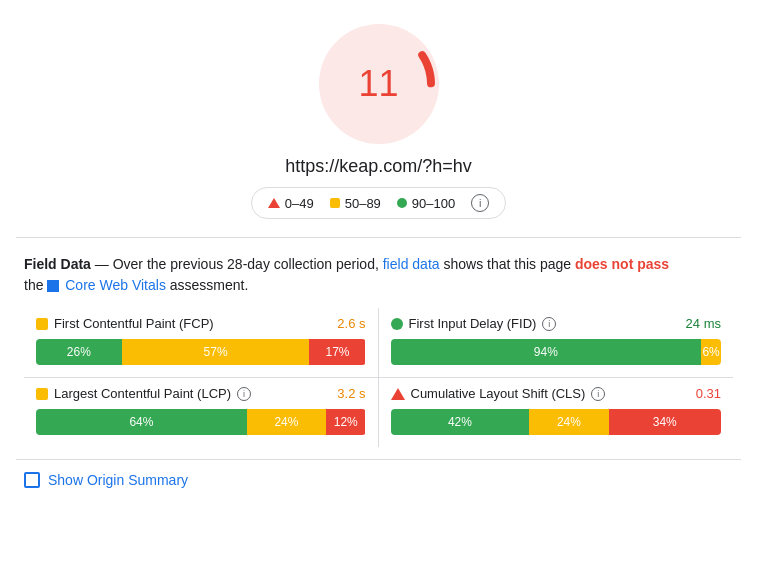 The image size is (757, 564). I want to click on field-data-link: field data, so click(412, 264).